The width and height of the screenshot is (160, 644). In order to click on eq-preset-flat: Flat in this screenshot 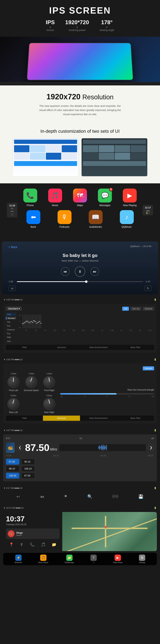, I will do `click(11, 322)`.